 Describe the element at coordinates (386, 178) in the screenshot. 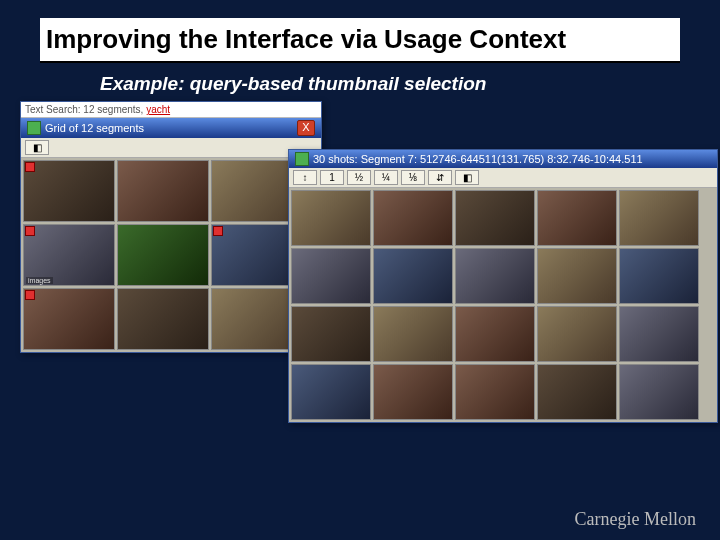

I see `zoom-button: ¼` at that location.